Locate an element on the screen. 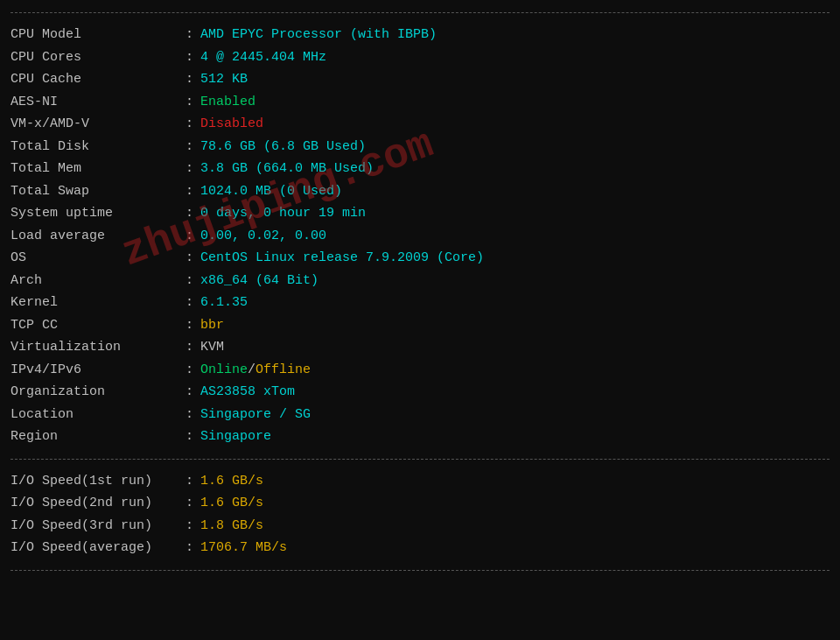 This screenshot has height=640, width=840. table-row: I/O Speed(2nd run) : 1.6 GB/s is located at coordinates (420, 503).